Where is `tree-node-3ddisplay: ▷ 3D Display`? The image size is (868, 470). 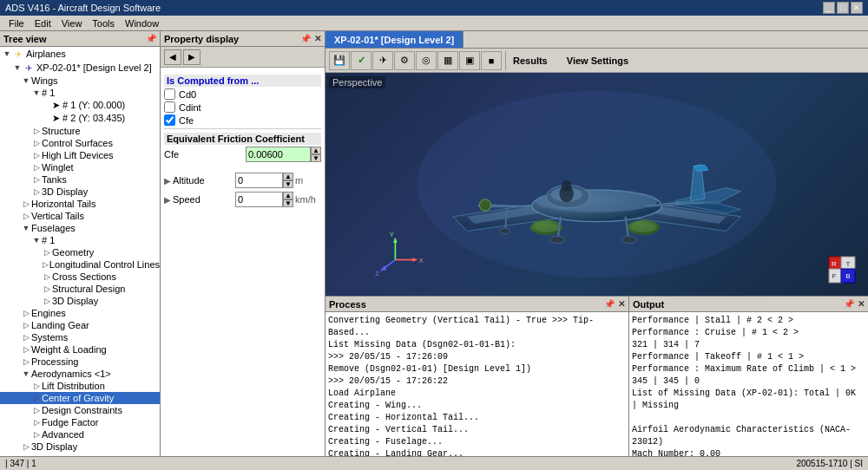
tree-node-3ddisplay: ▷ 3D Display is located at coordinates (80, 192).